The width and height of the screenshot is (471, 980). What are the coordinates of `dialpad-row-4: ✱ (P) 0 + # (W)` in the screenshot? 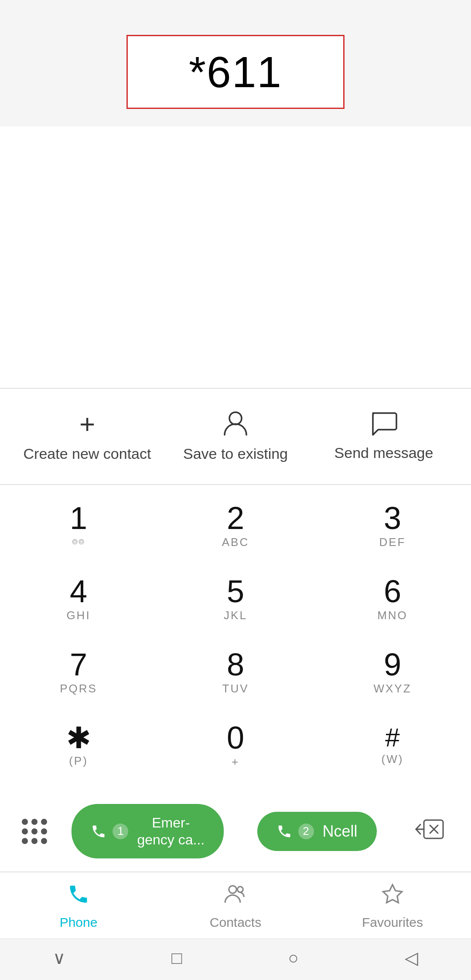 It's located at (236, 746).